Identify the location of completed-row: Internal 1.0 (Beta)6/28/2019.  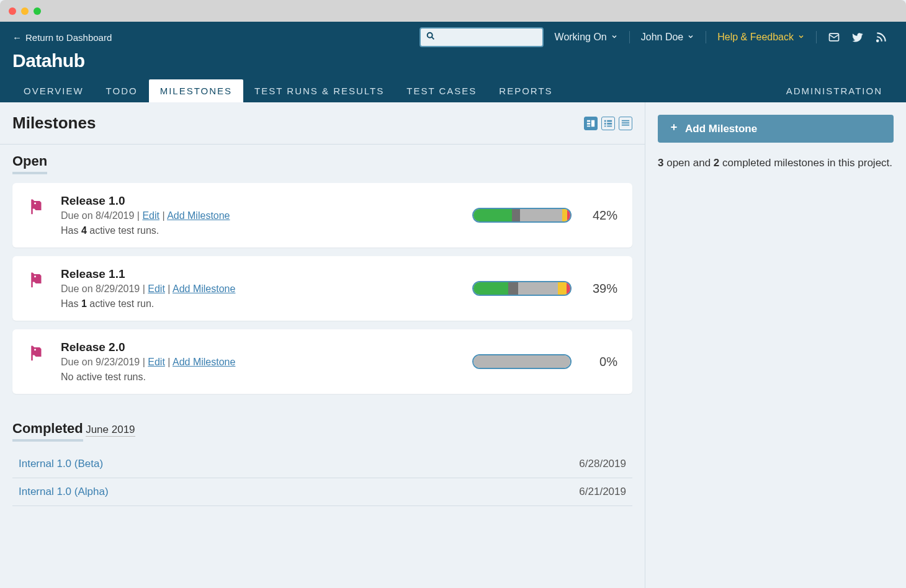
(323, 464).